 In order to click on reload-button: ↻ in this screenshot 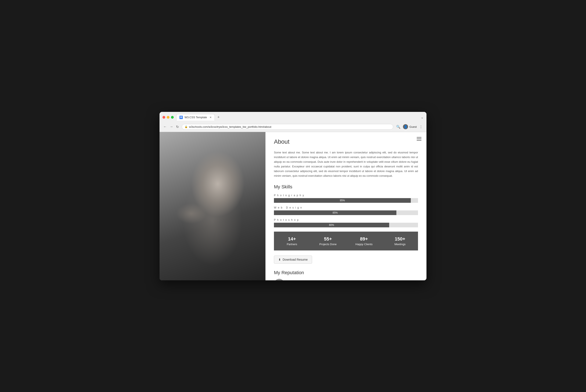, I will do `click(177, 127)`.